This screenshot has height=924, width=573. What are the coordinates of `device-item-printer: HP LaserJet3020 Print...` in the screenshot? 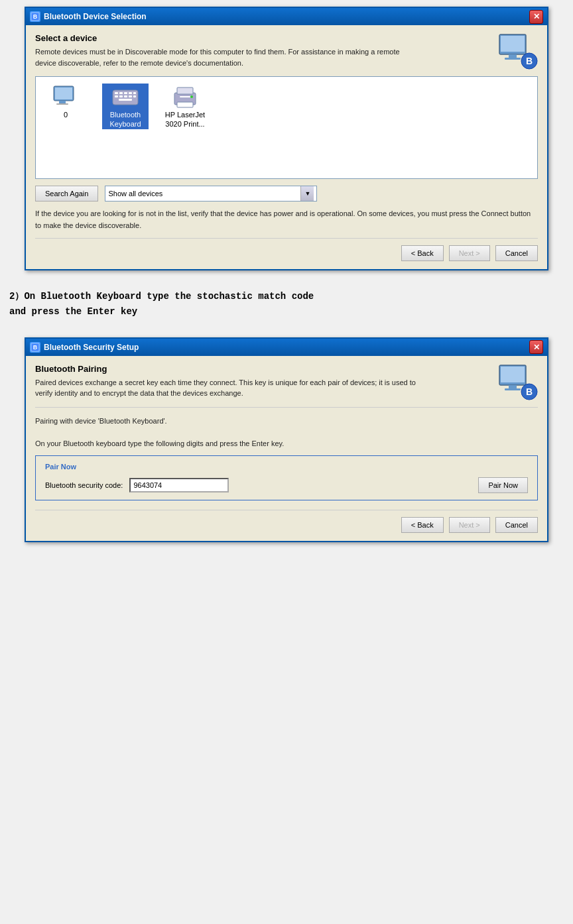 It's located at (185, 106).